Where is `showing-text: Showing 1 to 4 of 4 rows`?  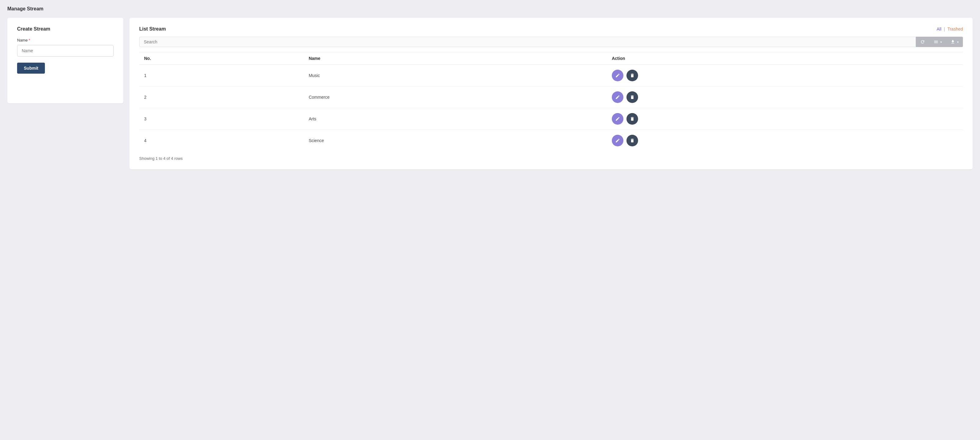
showing-text: Showing 1 to 4 of 4 rows is located at coordinates (551, 158).